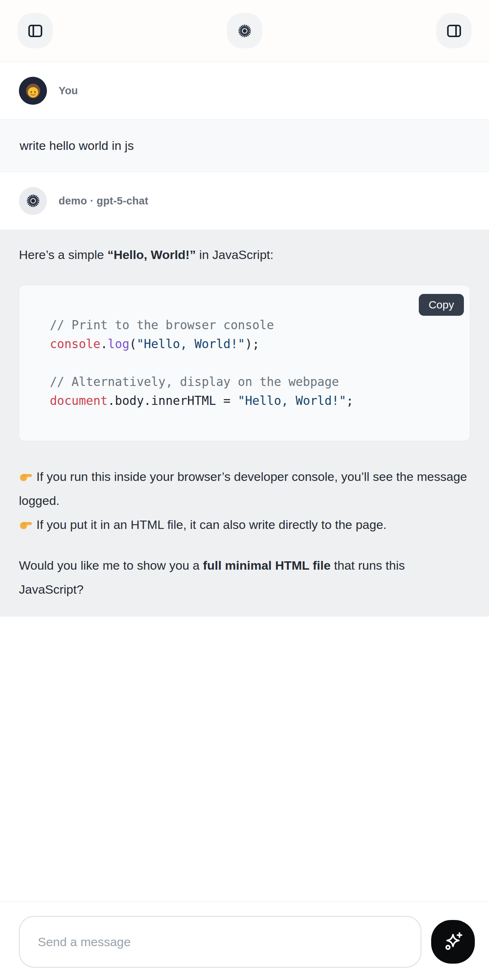  What do you see at coordinates (234, 255) in the screenshot?
I see `intro-suffix: in JavaScript:` at bounding box center [234, 255].